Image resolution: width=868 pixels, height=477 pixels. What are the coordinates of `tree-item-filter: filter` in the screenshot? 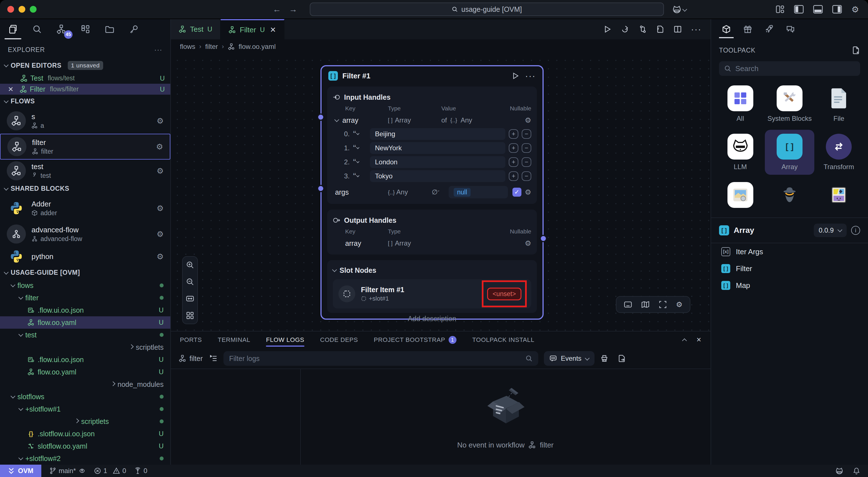 It's located at (85, 298).